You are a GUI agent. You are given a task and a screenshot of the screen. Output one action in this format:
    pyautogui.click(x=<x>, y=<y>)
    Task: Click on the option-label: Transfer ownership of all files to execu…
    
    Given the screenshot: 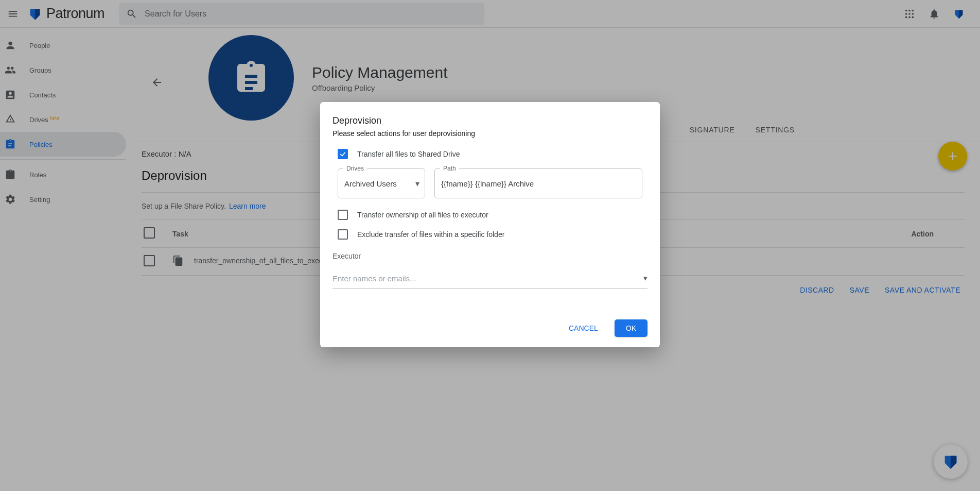 What is the action you would take?
    pyautogui.click(x=423, y=215)
    